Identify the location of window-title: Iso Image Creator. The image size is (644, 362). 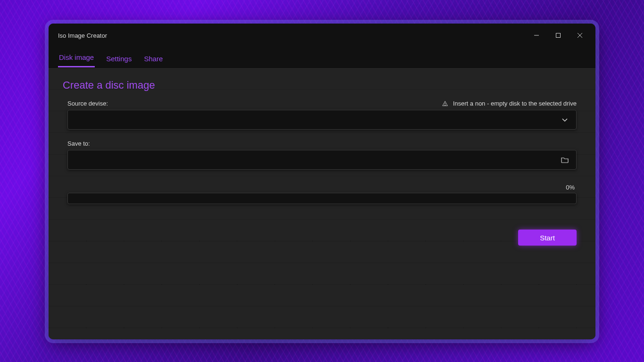
(83, 36).